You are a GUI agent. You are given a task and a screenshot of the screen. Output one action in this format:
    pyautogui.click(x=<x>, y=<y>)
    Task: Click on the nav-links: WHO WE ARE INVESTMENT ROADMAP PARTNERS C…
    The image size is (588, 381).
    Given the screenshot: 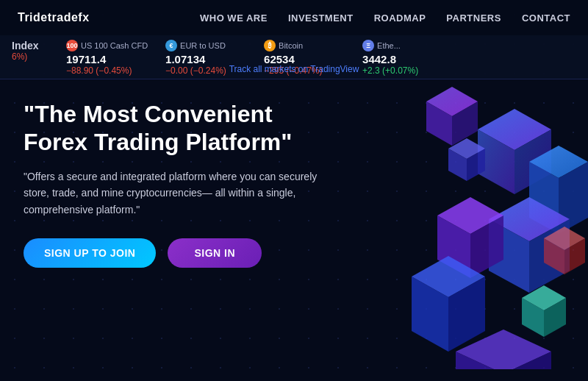 What is the action you would take?
    pyautogui.click(x=385, y=18)
    